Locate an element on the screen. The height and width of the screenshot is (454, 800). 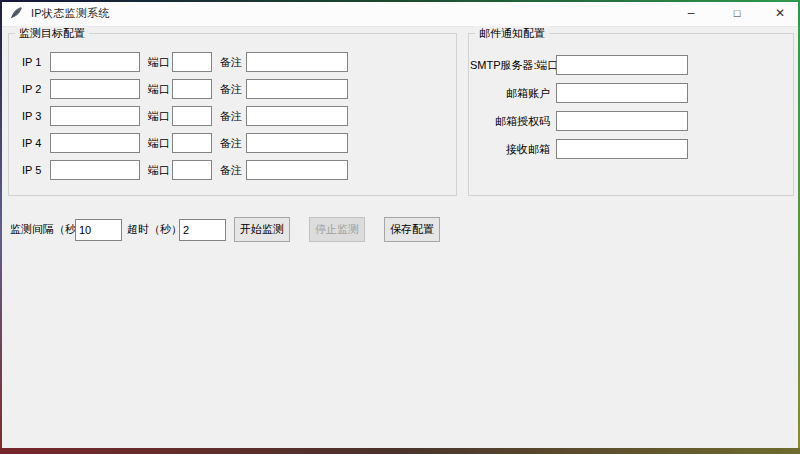
ip-row-2: IP 2 端口 备注 is located at coordinates (185, 89).